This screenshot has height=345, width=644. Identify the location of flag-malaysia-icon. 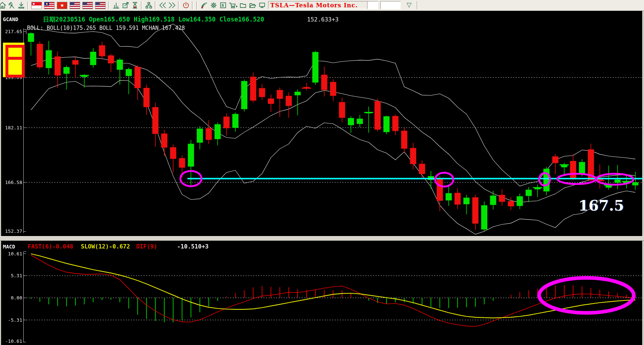
(50, 5).